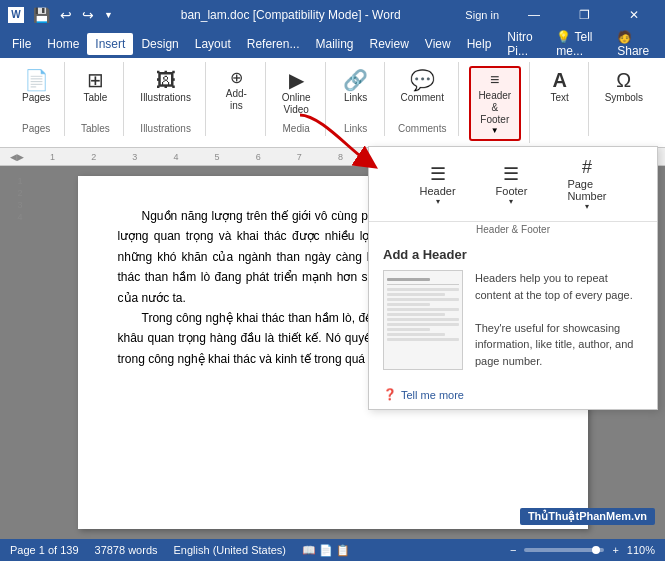  Describe the element at coordinates (559, 320) in the screenshot. I see `header-description: Headers help you to repeat content at th…` at that location.